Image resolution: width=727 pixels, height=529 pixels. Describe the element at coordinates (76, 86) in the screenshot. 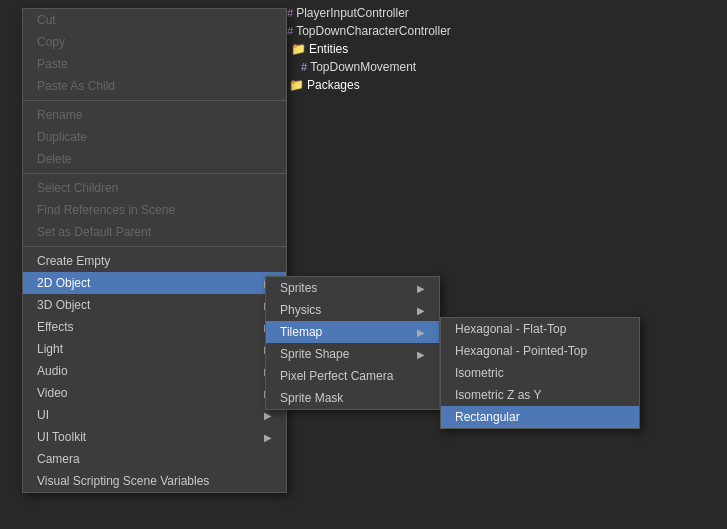

I see `menu-item-label: Paste As Child` at that location.